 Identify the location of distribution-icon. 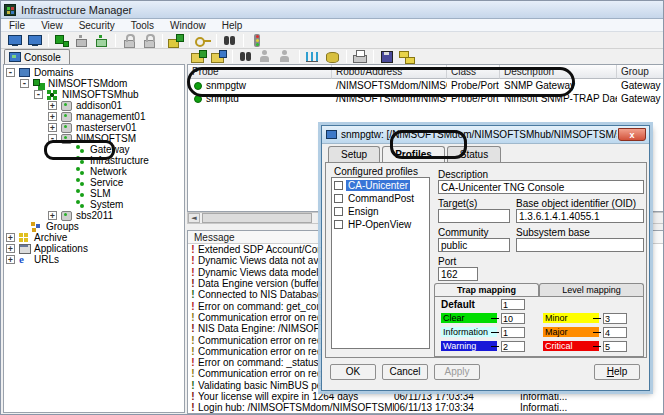
(176, 40).